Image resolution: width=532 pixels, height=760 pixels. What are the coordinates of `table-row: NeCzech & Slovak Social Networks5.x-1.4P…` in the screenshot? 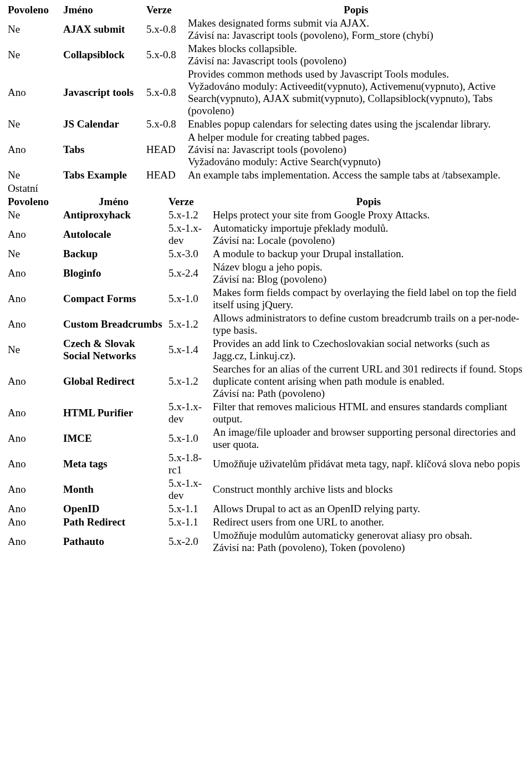 It's located at (266, 350).